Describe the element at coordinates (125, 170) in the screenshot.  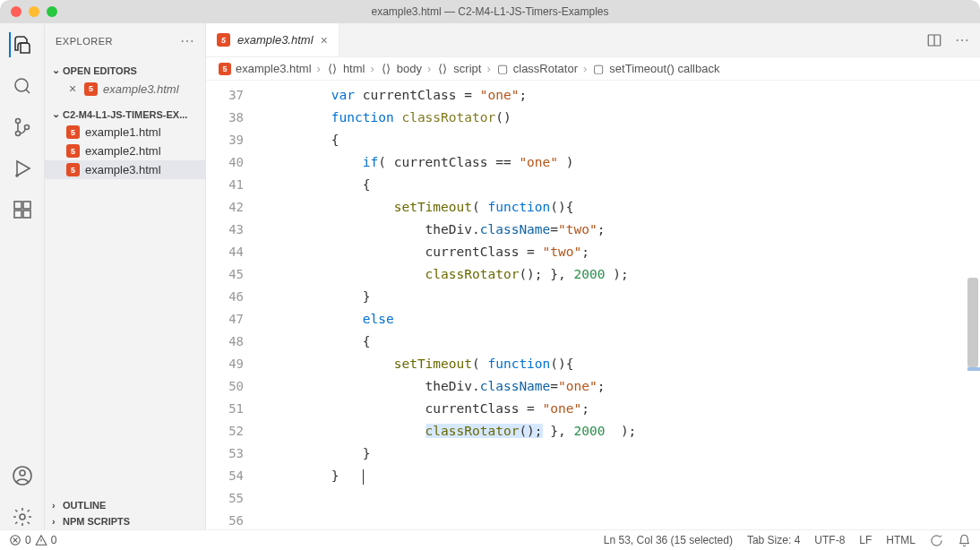
I see `file-item: 5 example3.html` at that location.